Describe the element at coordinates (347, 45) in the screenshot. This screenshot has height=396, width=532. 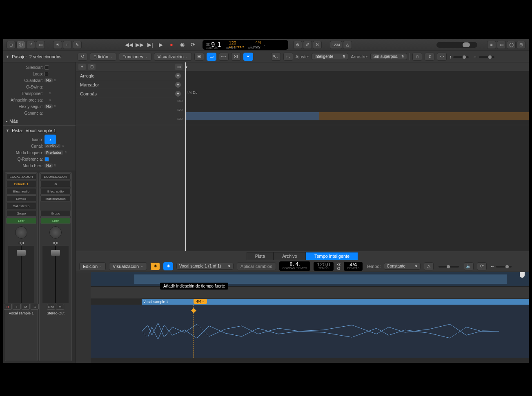
I see `metronome-btn: △` at that location.